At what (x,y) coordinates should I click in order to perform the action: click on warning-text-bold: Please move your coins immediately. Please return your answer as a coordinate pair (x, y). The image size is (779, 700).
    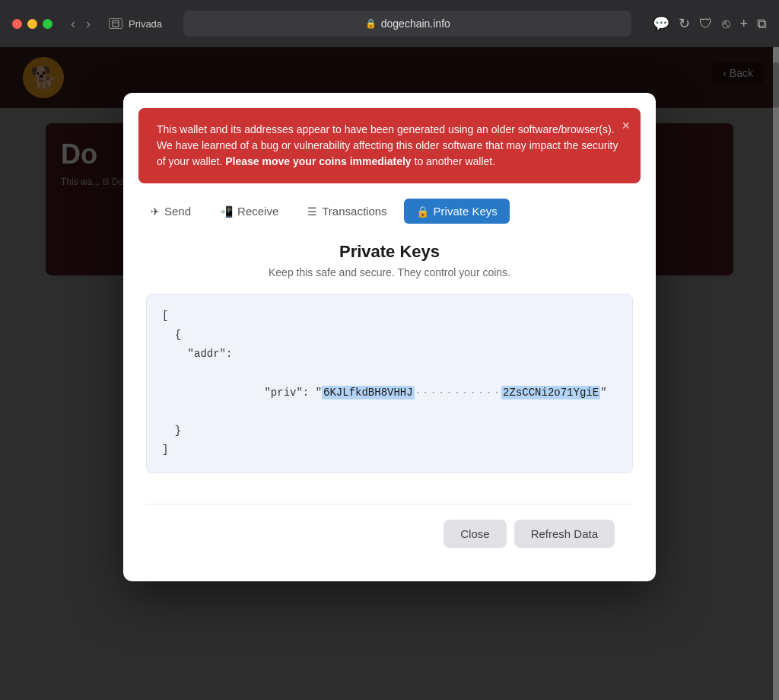
    Looking at the image, I should click on (318, 161).